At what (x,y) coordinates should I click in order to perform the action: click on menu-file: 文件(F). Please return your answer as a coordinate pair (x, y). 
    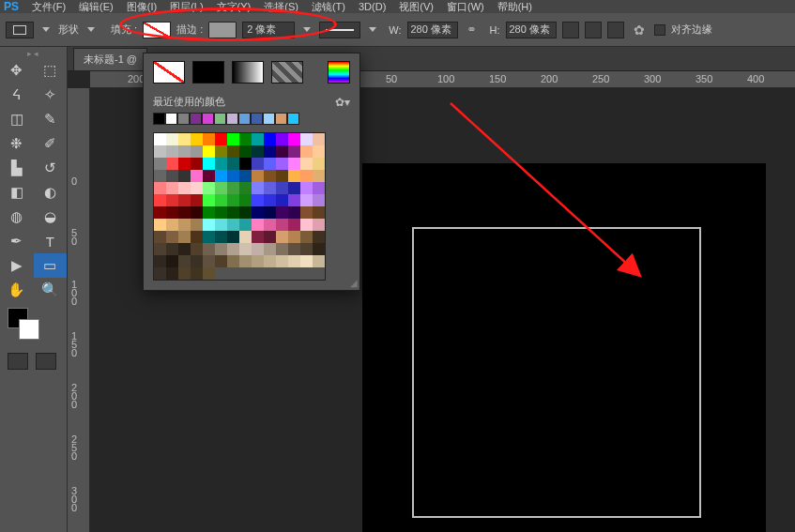
    Looking at the image, I should click on (49, 7).